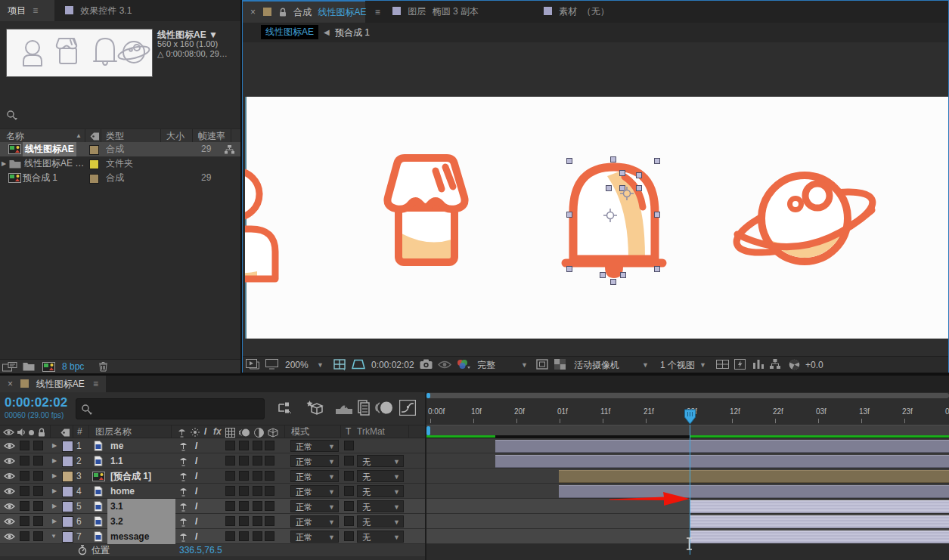  Describe the element at coordinates (315, 408) in the screenshot. I see `draft-3d-icon` at that location.